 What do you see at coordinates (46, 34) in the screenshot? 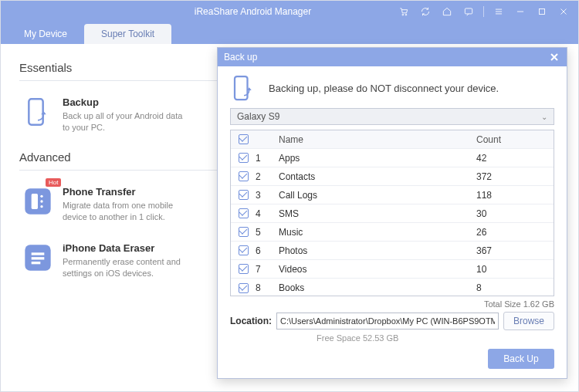
I see `tab-my-device: My Device` at bounding box center [46, 34].